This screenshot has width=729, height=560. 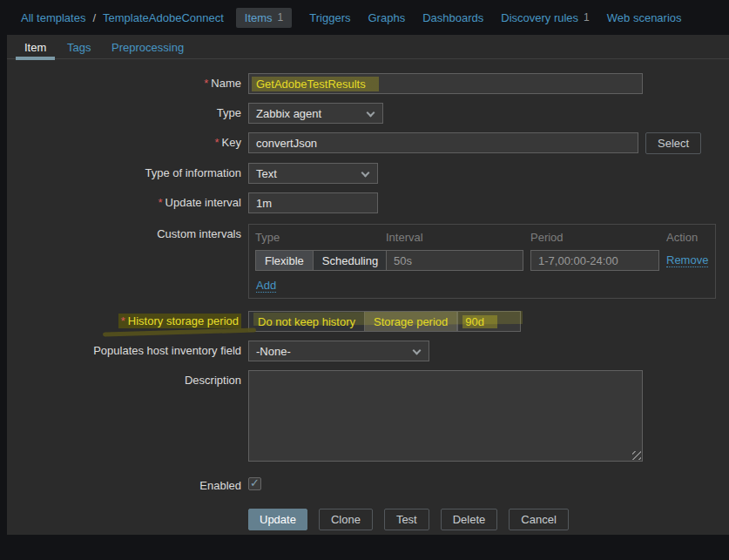 What do you see at coordinates (164, 17) in the screenshot?
I see `breadcrumb-template-name: TemplateAdobeConnect` at bounding box center [164, 17].